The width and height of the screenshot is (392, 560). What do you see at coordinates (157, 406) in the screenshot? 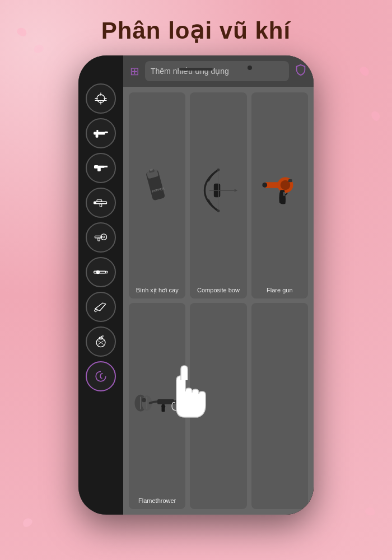
I see `weapon-card-flamethrower: Flamethrower` at bounding box center [157, 406].